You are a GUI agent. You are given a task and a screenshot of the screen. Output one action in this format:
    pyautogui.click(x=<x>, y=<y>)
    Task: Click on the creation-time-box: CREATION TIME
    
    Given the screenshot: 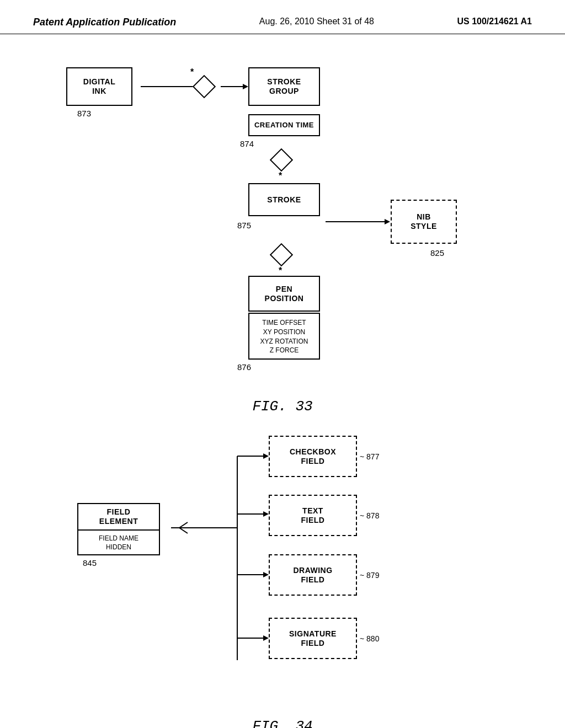 What is the action you would take?
    pyautogui.click(x=284, y=125)
    